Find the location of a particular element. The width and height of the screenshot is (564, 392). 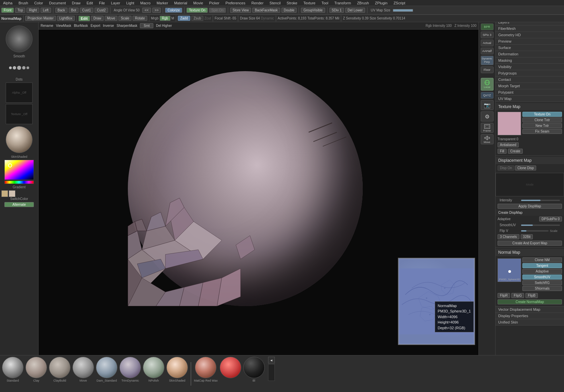

view-front: Front is located at coordinates (7, 10).